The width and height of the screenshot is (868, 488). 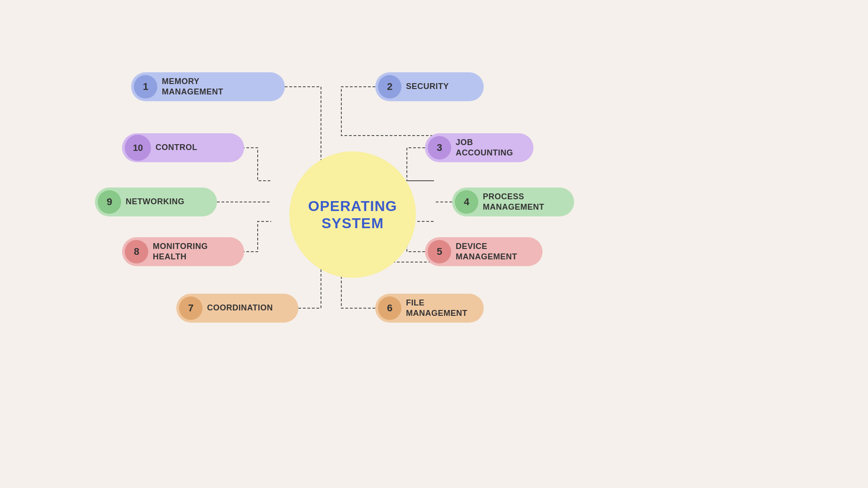 What do you see at coordinates (353, 215) in the screenshot?
I see `center-circle: OPERATING SYSTEM` at bounding box center [353, 215].